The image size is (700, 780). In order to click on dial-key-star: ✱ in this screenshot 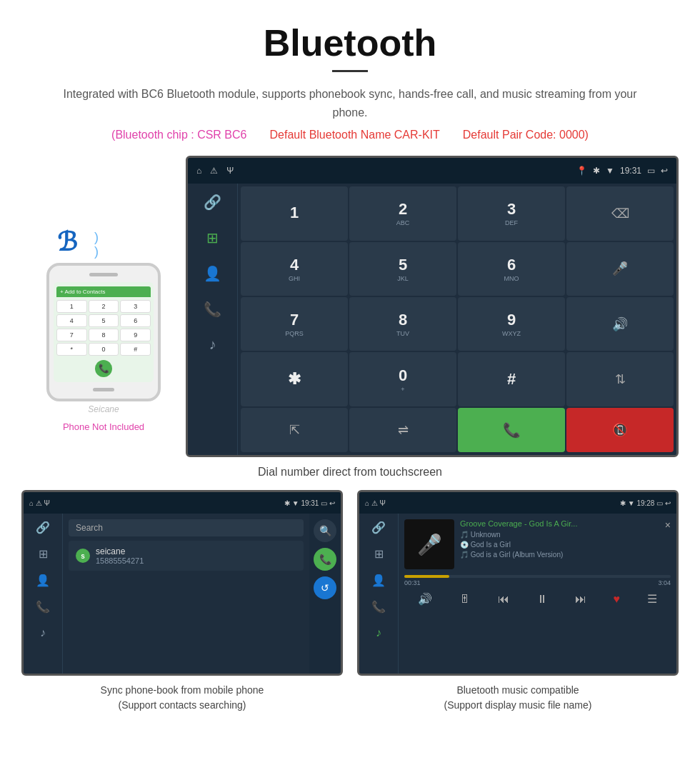, I will do `click(294, 379)`.